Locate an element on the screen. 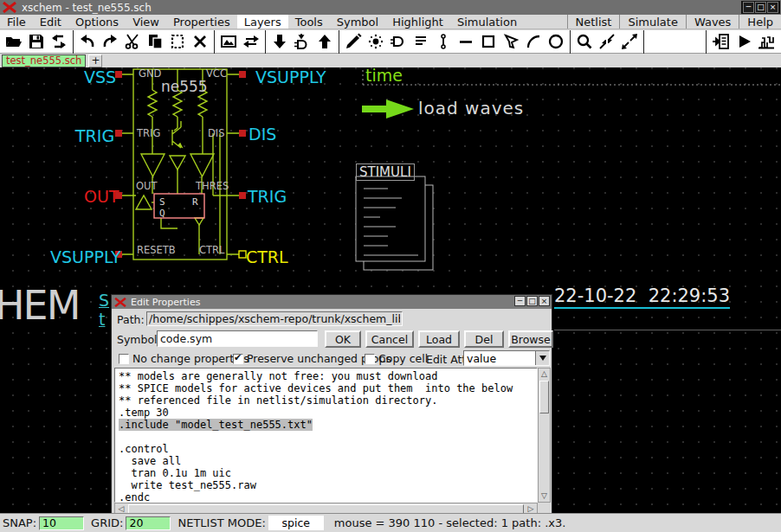 The width and height of the screenshot is (781, 532). delete-icon is located at coordinates (200, 42).